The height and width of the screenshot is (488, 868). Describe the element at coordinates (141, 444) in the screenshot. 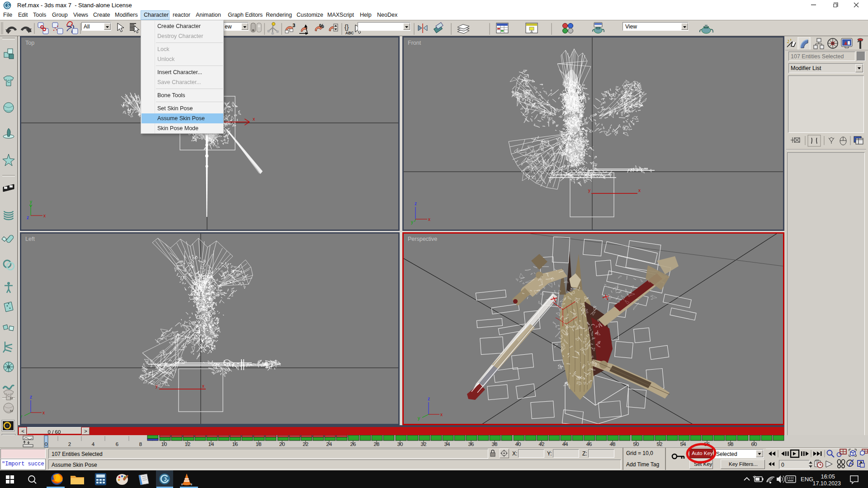

I see `svg-text: 8` at that location.